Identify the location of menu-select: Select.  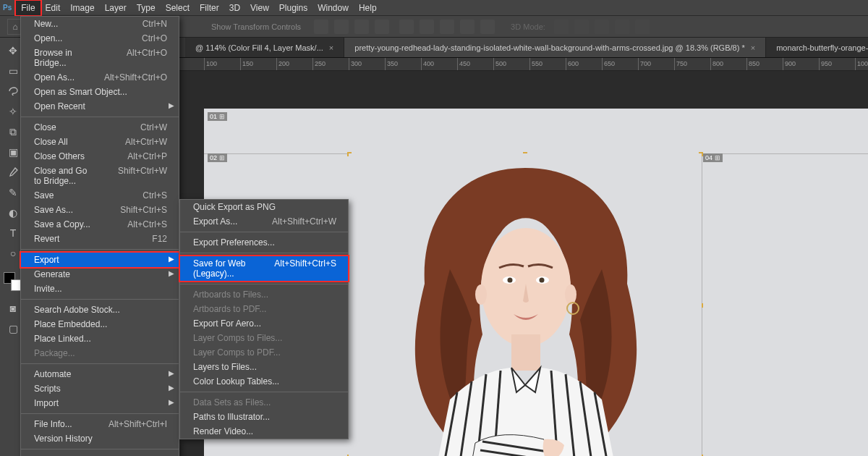
(178, 8).